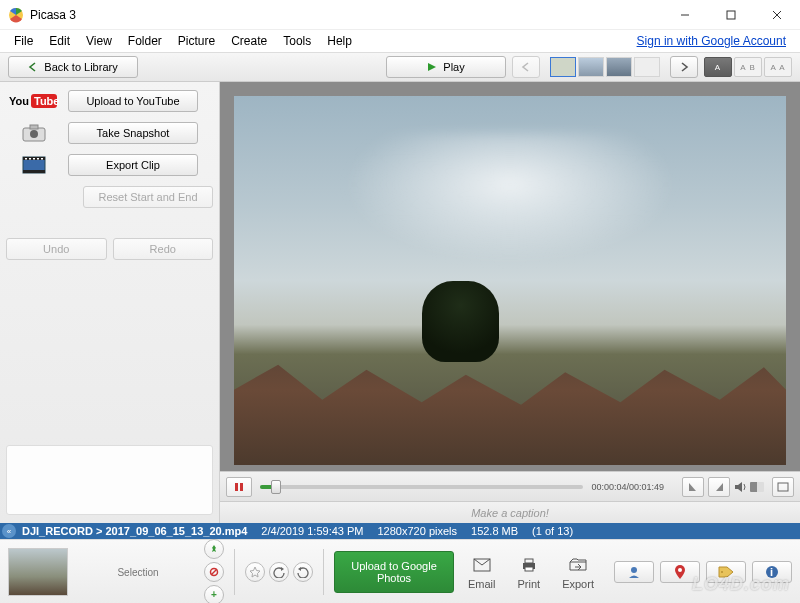 The height and width of the screenshot is (603, 800). Describe the element at coordinates (133, 101) in the screenshot. I see `upload-youtube-button: Upload to YouTube` at that location.